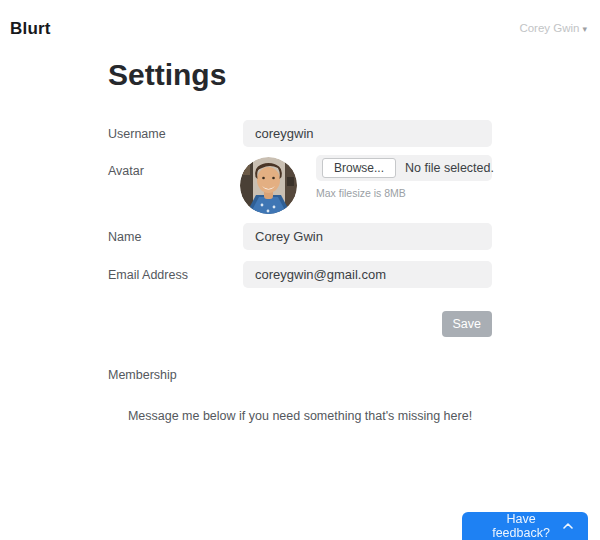 This screenshot has height=540, width=600. What do you see at coordinates (450, 168) in the screenshot?
I see `file-status-text: No file selected.` at bounding box center [450, 168].